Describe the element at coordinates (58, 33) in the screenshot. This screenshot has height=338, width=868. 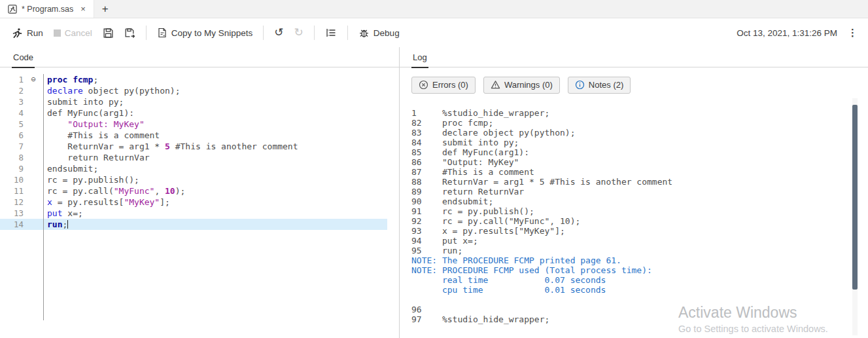
I see `stop-icon` at that location.